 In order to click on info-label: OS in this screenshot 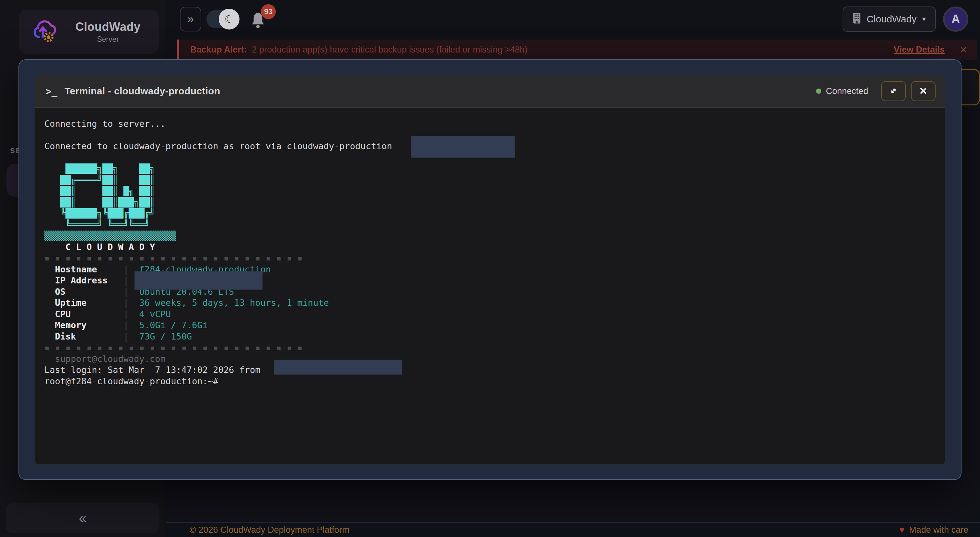, I will do `click(84, 292)`.